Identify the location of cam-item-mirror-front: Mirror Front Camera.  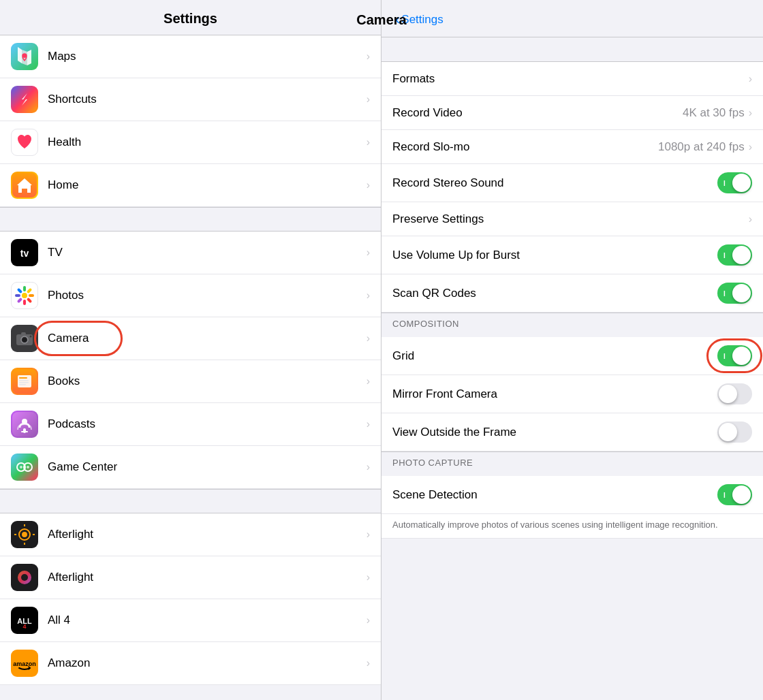
(572, 394).